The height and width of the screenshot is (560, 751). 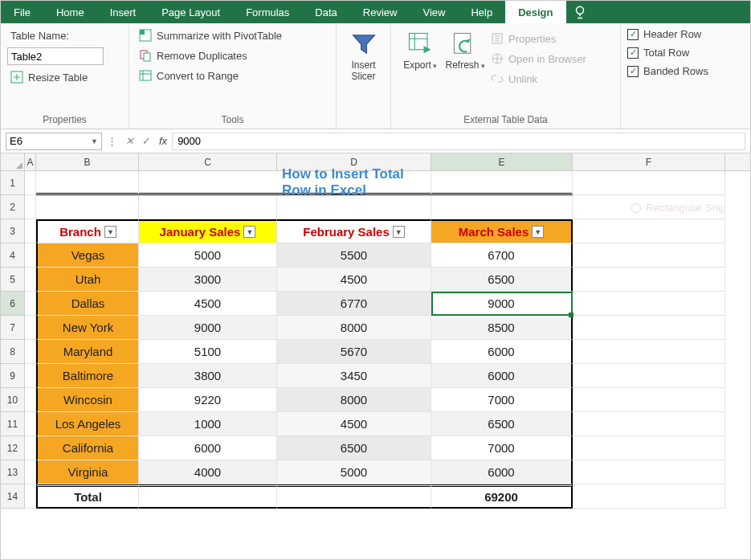 What do you see at coordinates (354, 497) in the screenshot?
I see `total-feb-cell` at bounding box center [354, 497].